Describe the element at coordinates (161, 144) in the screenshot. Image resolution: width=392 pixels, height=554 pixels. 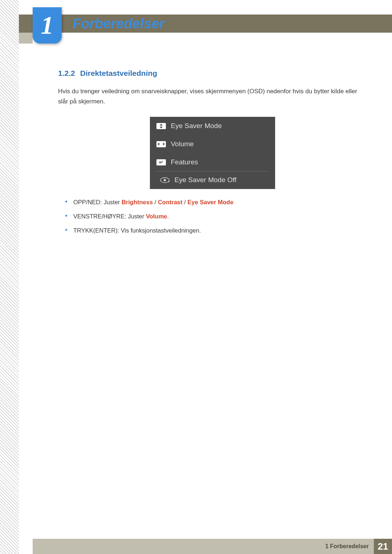
I see `leftright-icon` at that location.